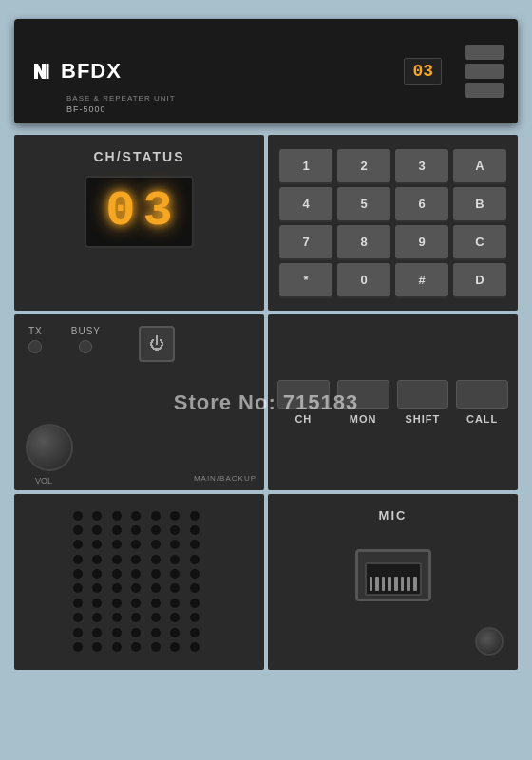 This screenshot has height=760, width=532. I want to click on shift-btn-group: SHIFT, so click(424, 403).